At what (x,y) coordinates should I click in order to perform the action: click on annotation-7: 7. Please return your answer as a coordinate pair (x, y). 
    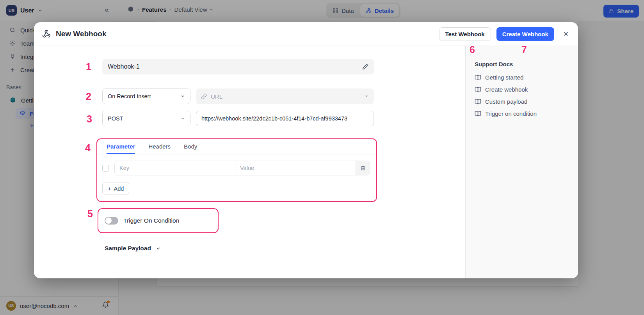
    Looking at the image, I should click on (524, 50).